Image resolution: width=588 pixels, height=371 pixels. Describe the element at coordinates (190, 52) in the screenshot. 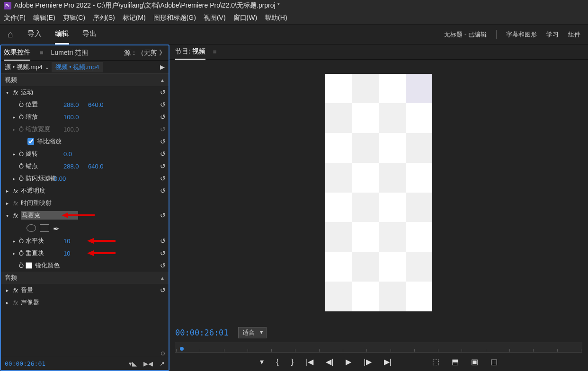

I see `tab-program: 节目: 视频` at that location.